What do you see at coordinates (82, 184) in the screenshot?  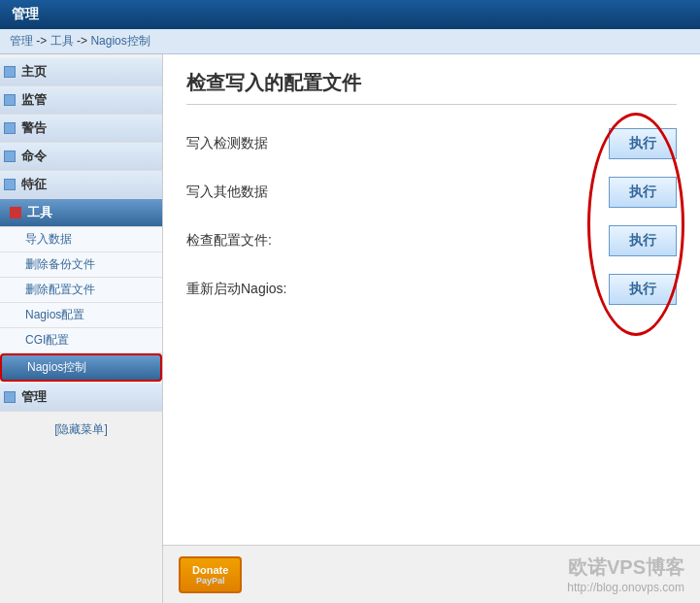 I see `sidebar-item-features: 特征` at bounding box center [82, 184].